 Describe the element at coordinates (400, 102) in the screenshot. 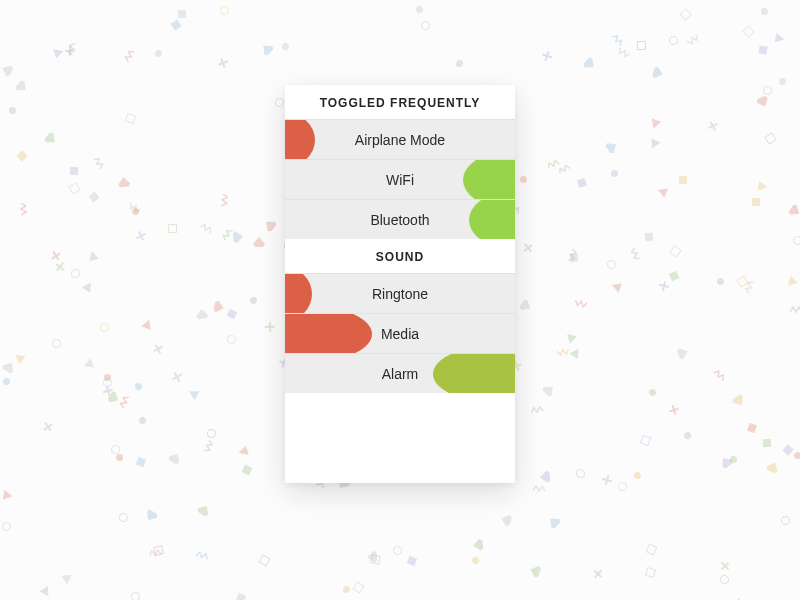

I see `section-header-frequent: TOGGLED FREQUENTLY` at that location.